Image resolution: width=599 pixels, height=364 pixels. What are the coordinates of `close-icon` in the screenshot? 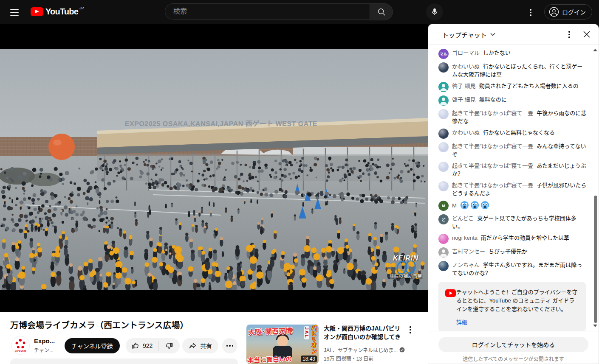 It's located at (587, 34).